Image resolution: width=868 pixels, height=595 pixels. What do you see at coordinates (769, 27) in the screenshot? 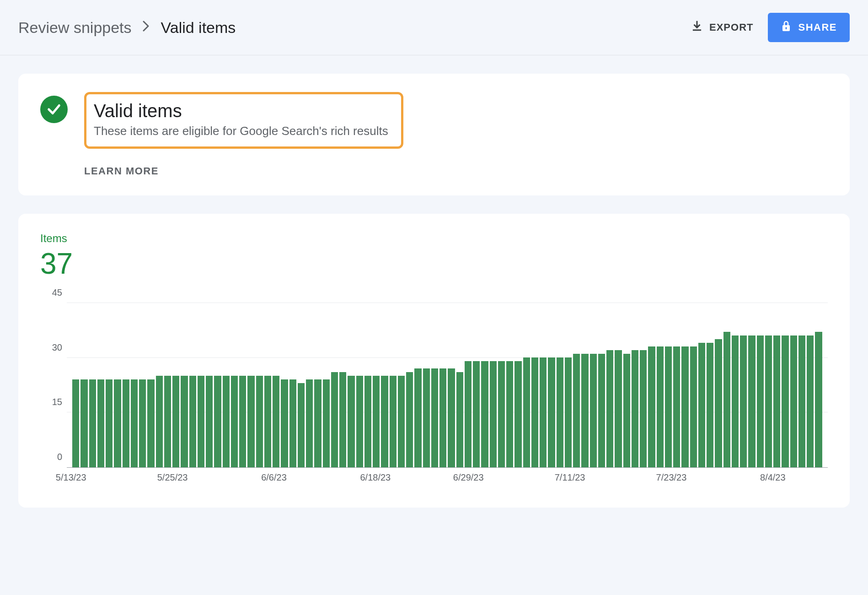
I see `header-actions: EXPORT SHARE` at bounding box center [769, 27].